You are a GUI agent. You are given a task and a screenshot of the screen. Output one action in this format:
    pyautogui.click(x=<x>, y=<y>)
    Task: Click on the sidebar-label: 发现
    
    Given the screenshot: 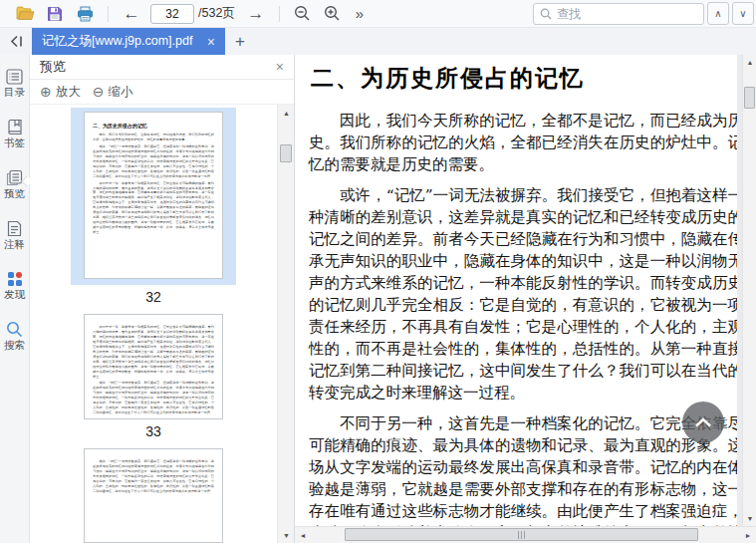 What is the action you would take?
    pyautogui.click(x=14, y=295)
    